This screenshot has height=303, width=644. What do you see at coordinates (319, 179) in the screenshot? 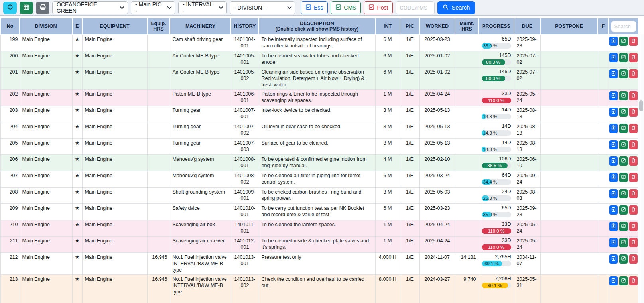
I see `table-row: 207Main Engine★Main EngineManoeuv'g syst…` at bounding box center [319, 179].